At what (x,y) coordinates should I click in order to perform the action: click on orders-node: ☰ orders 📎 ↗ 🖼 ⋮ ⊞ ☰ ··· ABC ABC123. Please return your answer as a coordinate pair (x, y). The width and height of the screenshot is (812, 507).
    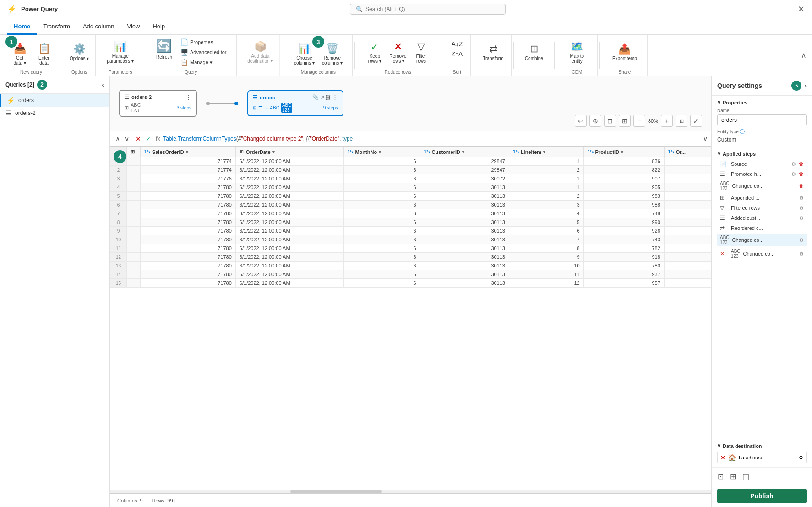
    Looking at the image, I should click on (295, 104).